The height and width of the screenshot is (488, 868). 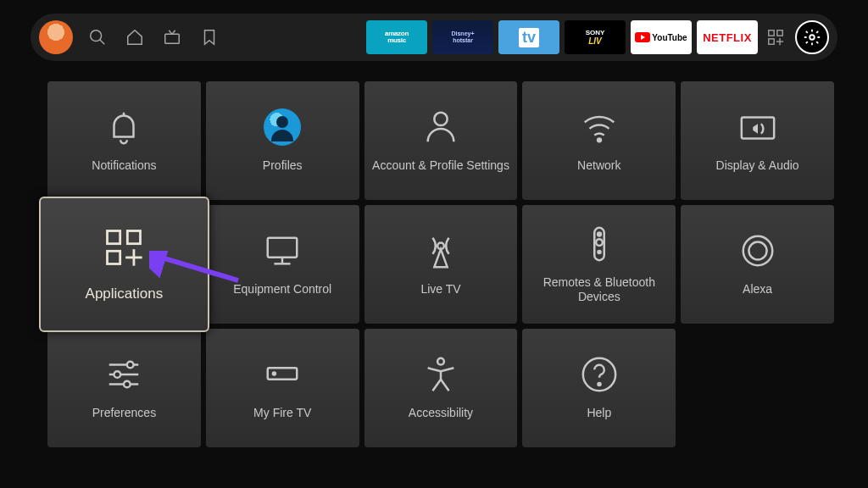 I want to click on tile-label: Preferences, so click(x=124, y=413).